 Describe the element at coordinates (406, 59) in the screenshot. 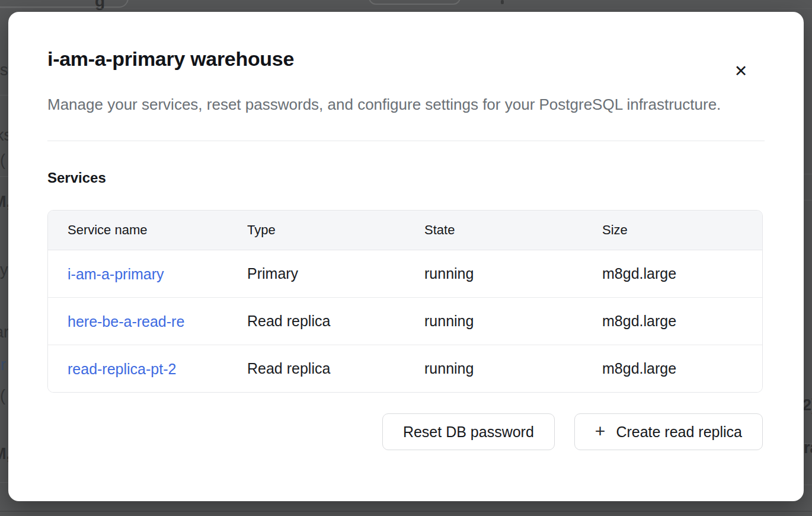

I see `modal-title: i-am-a-primary warehouse` at that location.